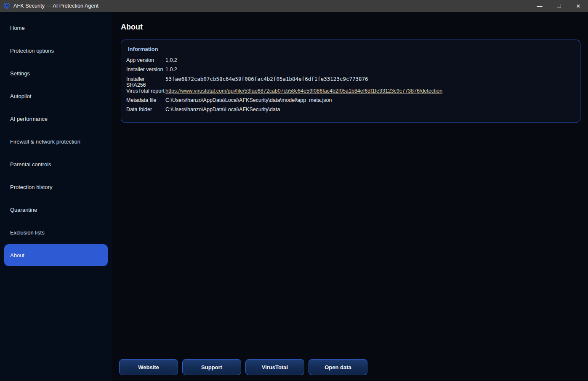 This screenshot has width=588, height=381. I want to click on row-label: VirusTotal report, so click(146, 91).